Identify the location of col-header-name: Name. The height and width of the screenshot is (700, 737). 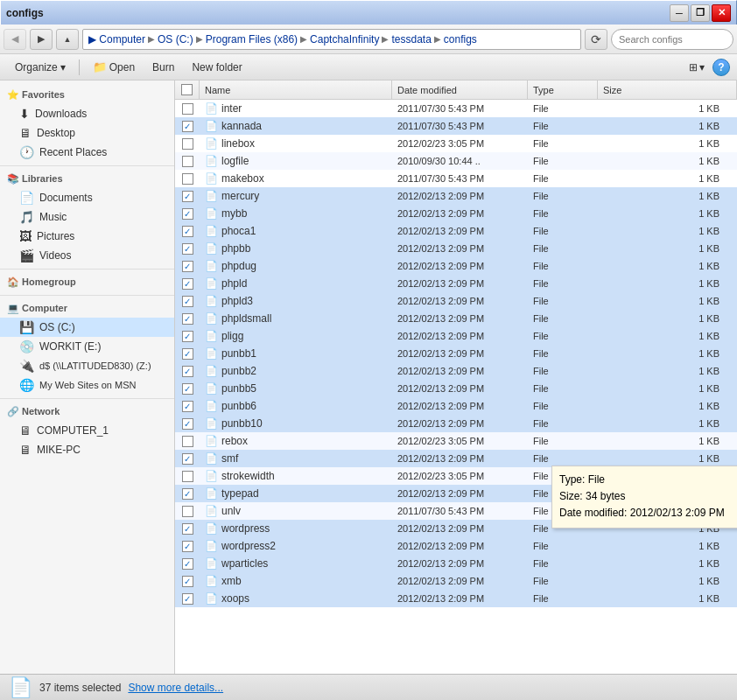
(296, 89).